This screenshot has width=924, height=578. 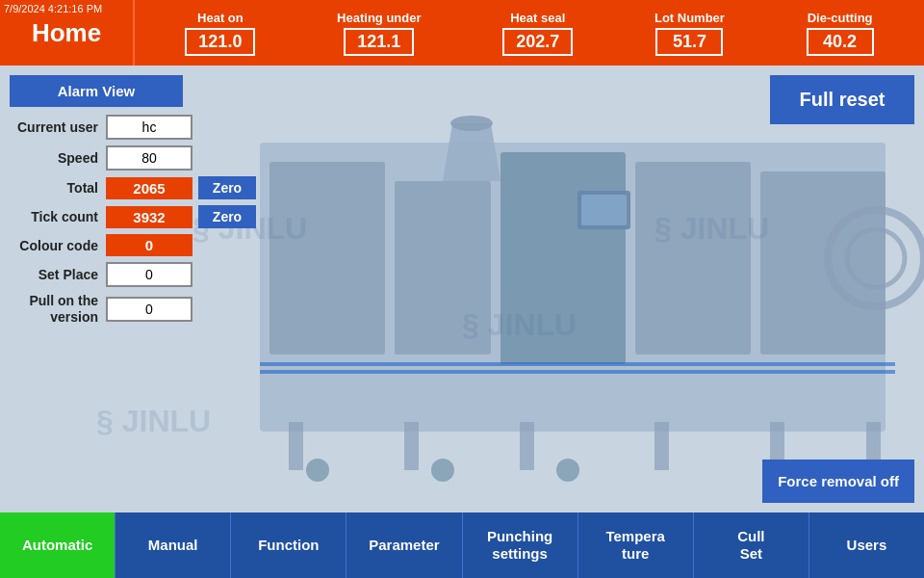 I want to click on home-label: Home, so click(x=66, y=33).